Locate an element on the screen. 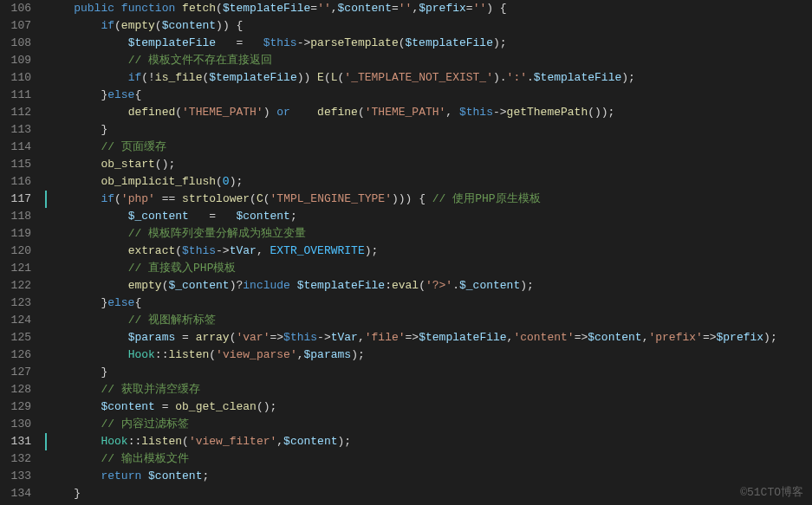  line-number: 108 is located at coordinates (16, 43).